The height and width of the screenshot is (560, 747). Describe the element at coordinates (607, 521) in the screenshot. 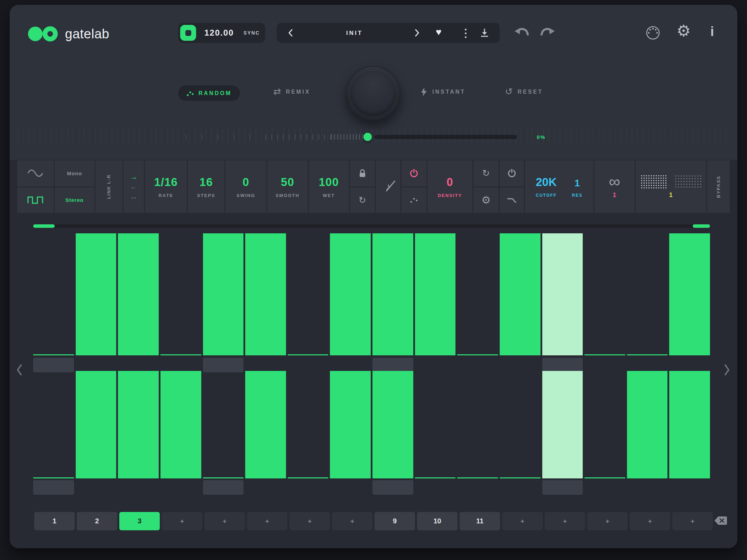

I see `pattern-slot-14: +` at that location.